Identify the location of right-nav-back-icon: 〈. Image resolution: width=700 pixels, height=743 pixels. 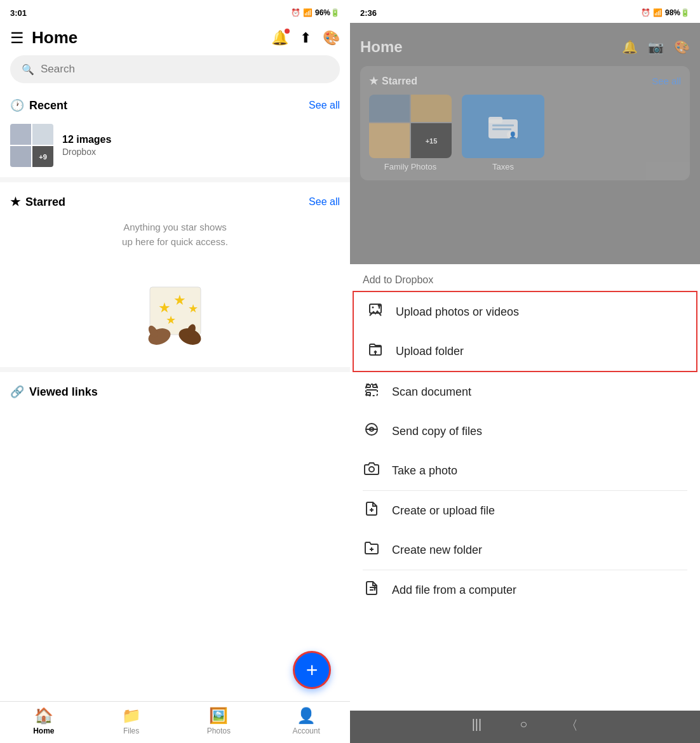
(572, 725).